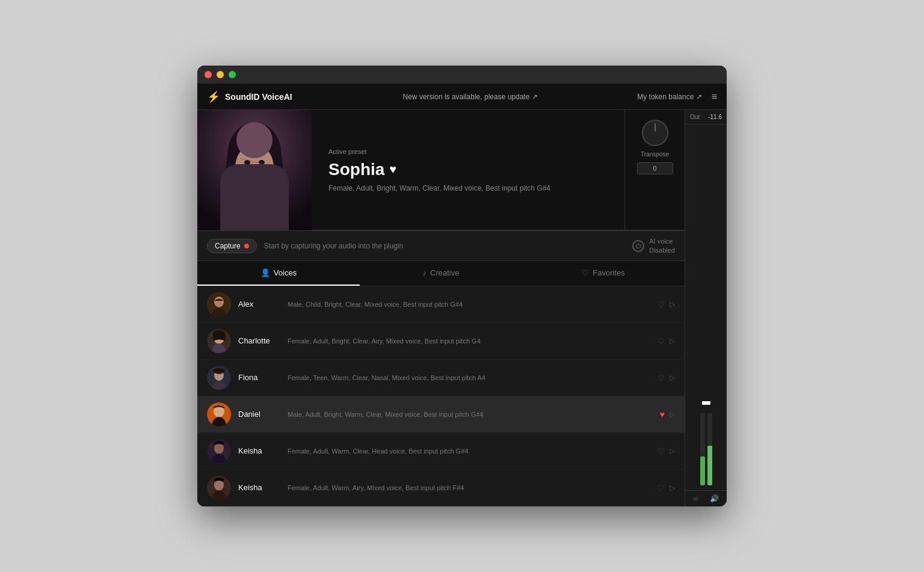 This screenshot has width=924, height=572. What do you see at coordinates (441, 451) in the screenshot?
I see `voice-item-keisha1: Keisha Female, Adult, Warm, Clear, Head …` at bounding box center [441, 451].